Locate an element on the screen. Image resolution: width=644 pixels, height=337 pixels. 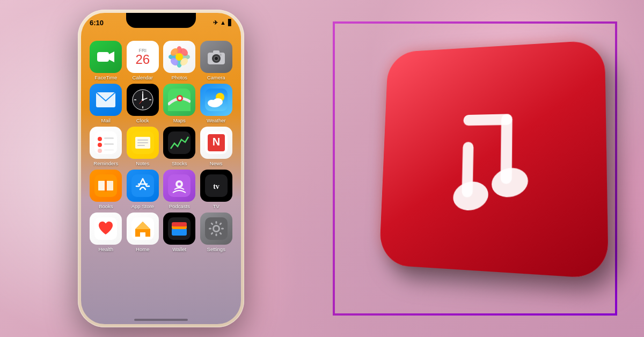
reminders-label: Reminders is located at coordinates (106, 163).